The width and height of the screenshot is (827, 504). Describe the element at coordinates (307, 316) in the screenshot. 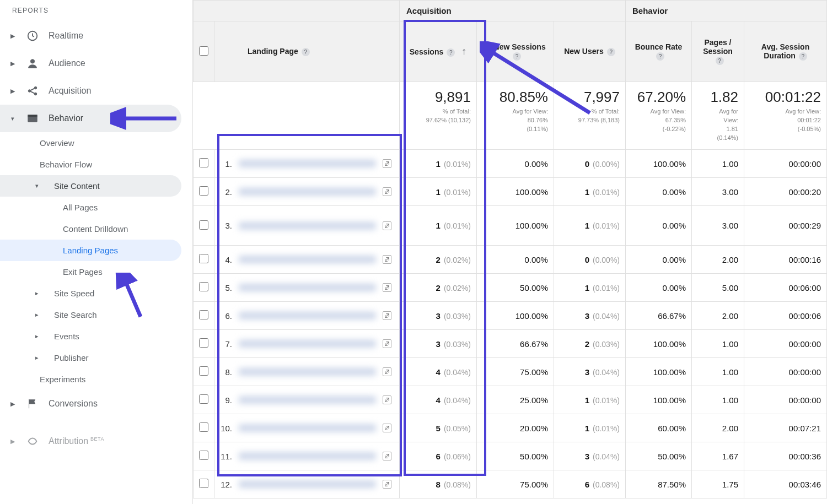

I see `landing-page-cell: 6.` at that location.